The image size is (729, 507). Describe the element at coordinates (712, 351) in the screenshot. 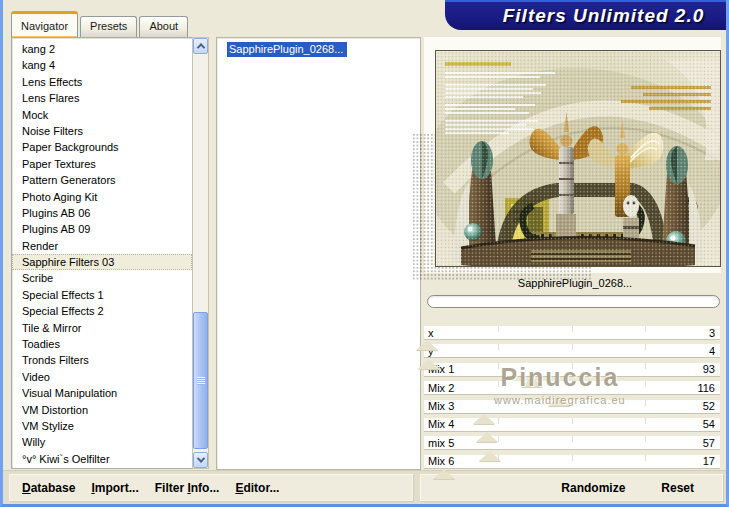

I see `slider-value: 4` at that location.